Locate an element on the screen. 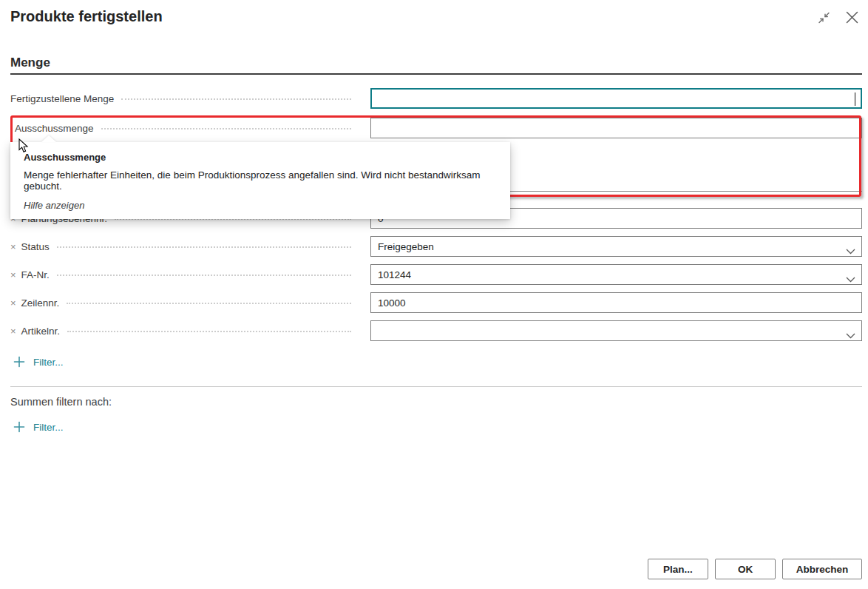  text-caret is located at coordinates (855, 99).